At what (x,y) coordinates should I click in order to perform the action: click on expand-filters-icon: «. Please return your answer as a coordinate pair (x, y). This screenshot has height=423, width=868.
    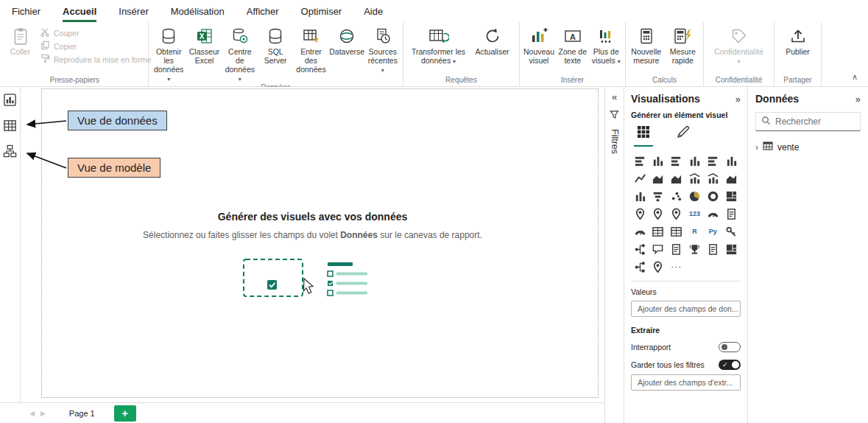
    Looking at the image, I should click on (614, 97).